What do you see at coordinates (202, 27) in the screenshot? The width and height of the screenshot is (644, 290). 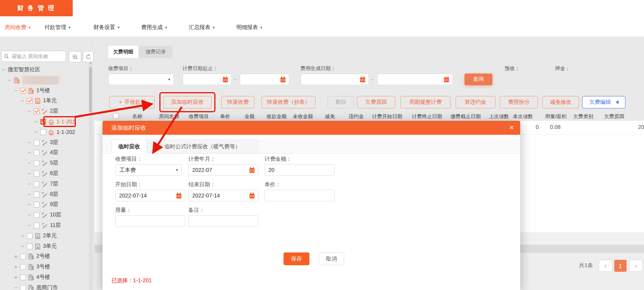 I see `nav-summary-report: 汇总报表` at bounding box center [202, 27].